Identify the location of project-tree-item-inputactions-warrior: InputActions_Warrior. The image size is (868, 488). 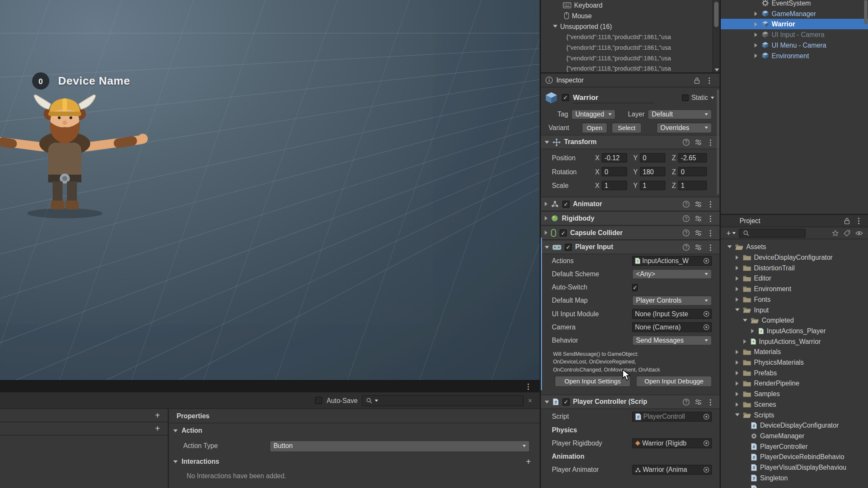
(794, 341).